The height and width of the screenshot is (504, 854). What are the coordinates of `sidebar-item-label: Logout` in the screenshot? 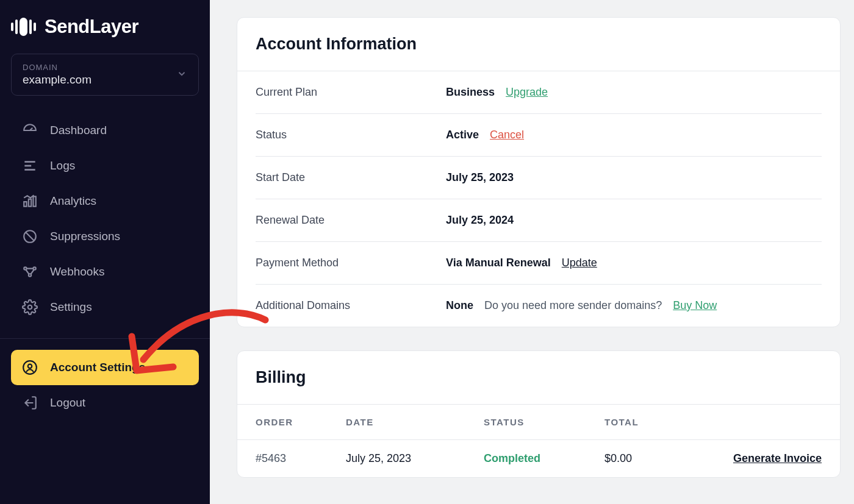 It's located at (68, 403).